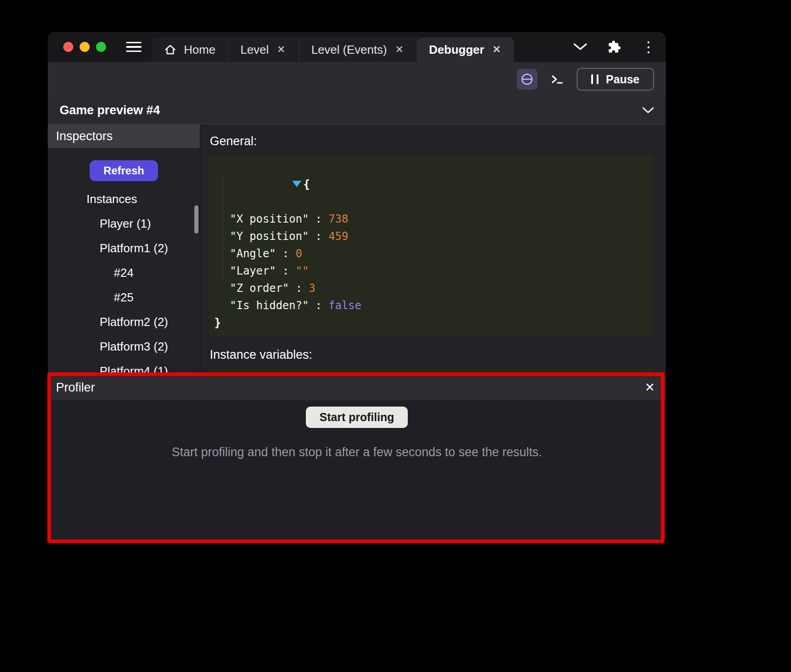 The image size is (791, 672). I want to click on tab-label: Level (Events), so click(349, 50).